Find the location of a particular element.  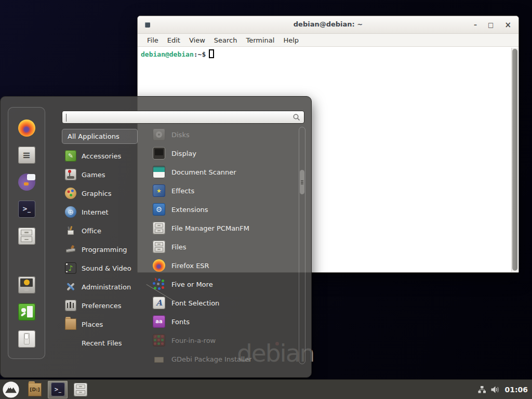

clock: 01:06 is located at coordinates (516, 390).